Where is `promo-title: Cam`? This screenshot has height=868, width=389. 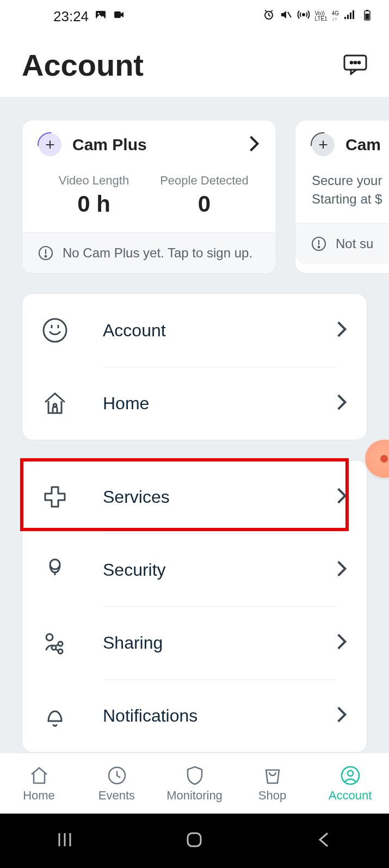
promo-title: Cam is located at coordinates (367, 145).